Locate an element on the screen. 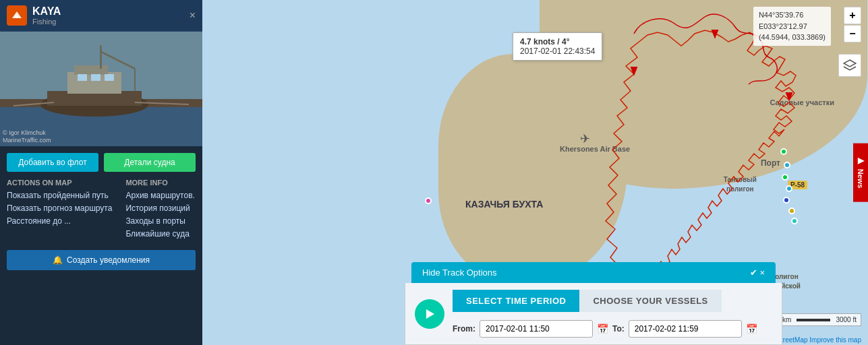 The width and height of the screenshot is (868, 345). improve-link: Improve this map is located at coordinates (835, 340).